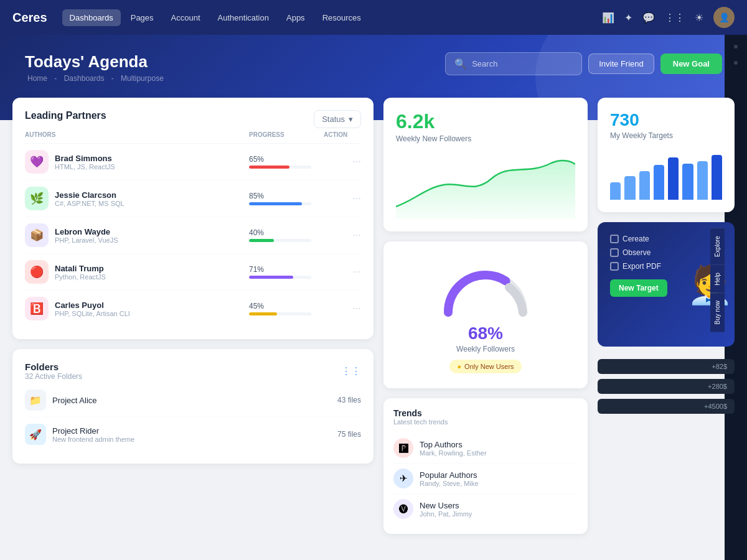 The image size is (747, 560). What do you see at coordinates (666, 366) in the screenshot?
I see `value-badge-1: +82$` at bounding box center [666, 366].